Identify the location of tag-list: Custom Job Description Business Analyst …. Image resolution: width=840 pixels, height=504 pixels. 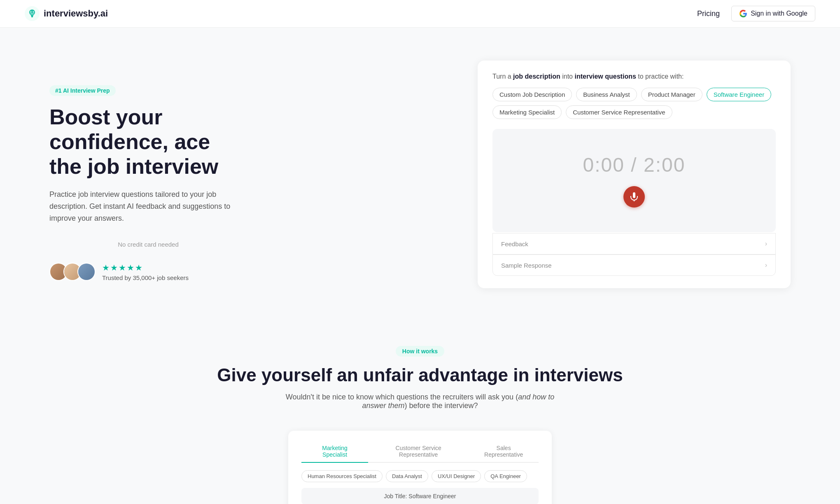
(634, 103).